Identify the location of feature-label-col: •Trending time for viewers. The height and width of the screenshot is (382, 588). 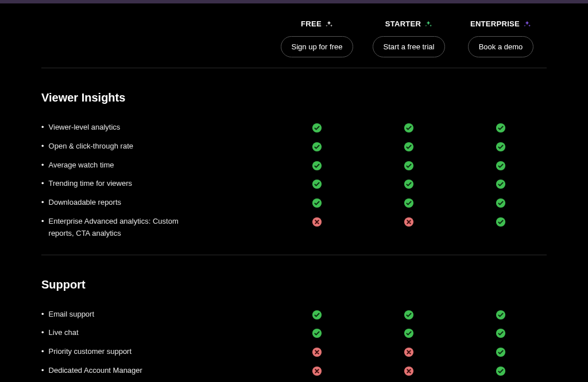
(156, 184).